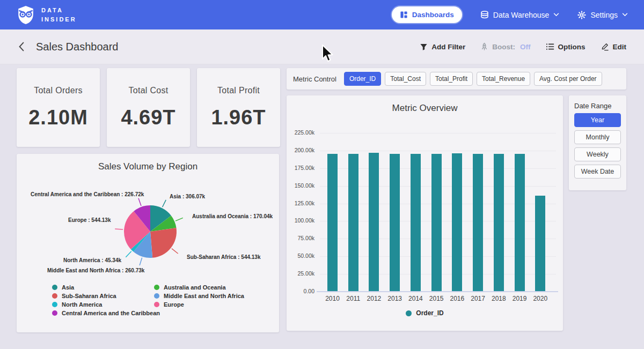  I want to click on legend-label: Middle East and North Africa, so click(204, 296).